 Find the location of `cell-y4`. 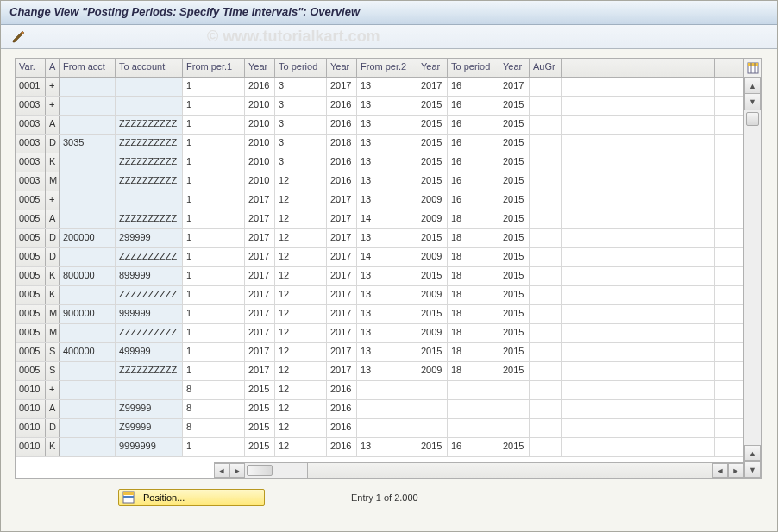

cell-y4 is located at coordinates (514, 390).